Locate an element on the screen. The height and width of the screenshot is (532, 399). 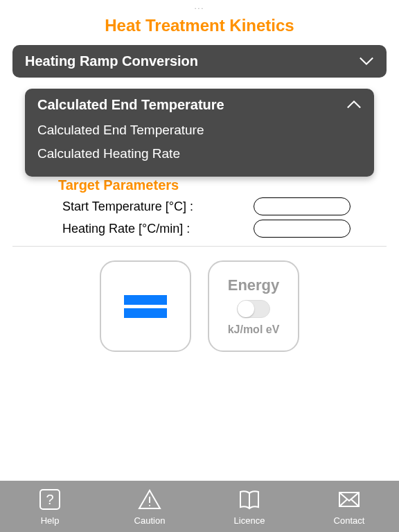
chevron-down-icon is located at coordinates (366, 61).